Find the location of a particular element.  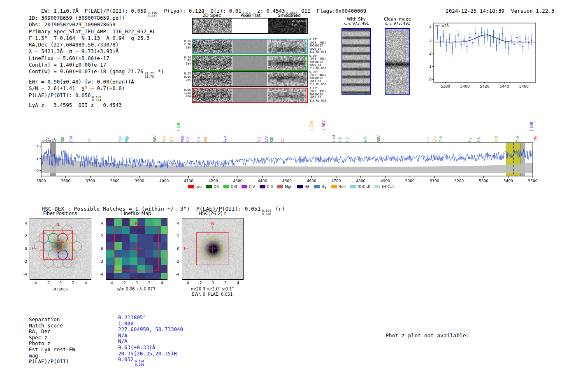

emission-line-label-OII: } OII is located at coordinates (179, 128).